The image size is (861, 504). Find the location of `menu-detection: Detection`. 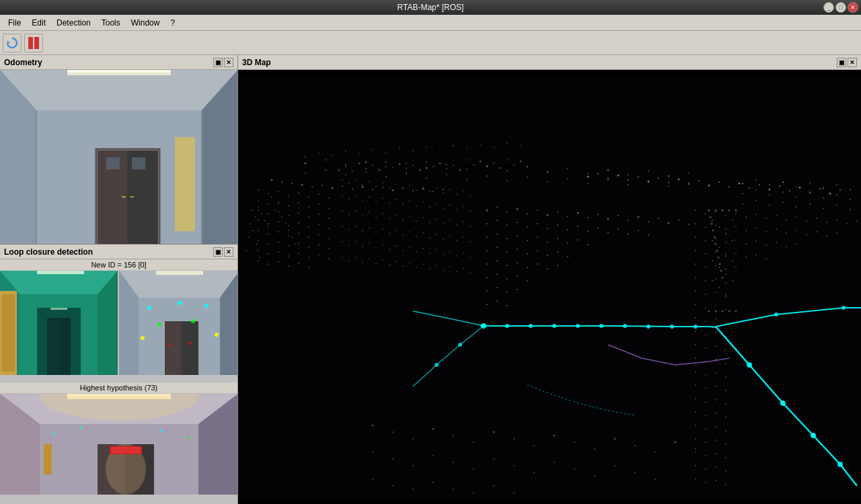

menu-detection: Detection is located at coordinates (74, 23).